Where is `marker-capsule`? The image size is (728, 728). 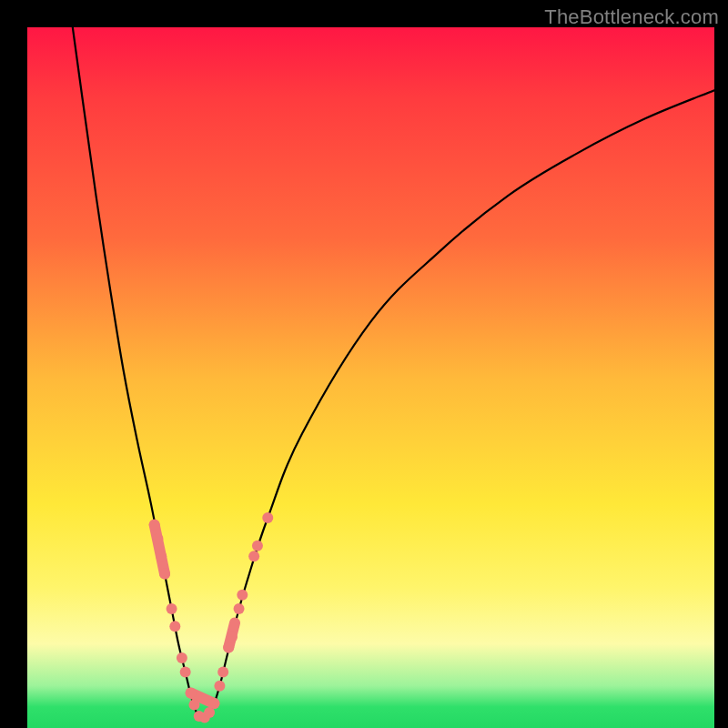
marker-capsule is located at coordinates (160, 550).